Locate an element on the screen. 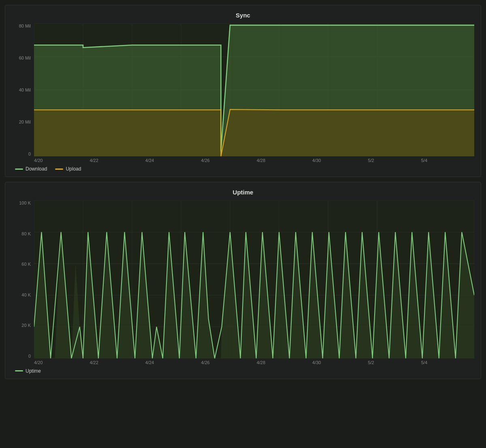 This screenshot has height=448, width=486. uptime-x-7: 5/4 is located at coordinates (424, 363).